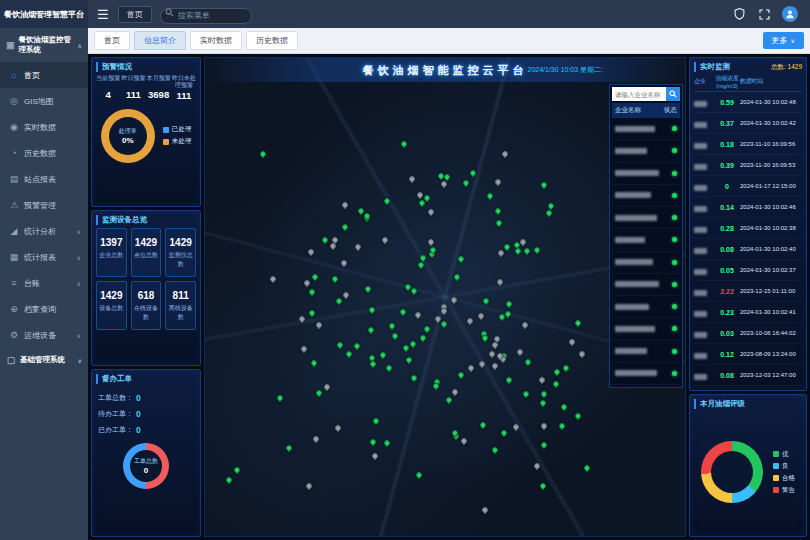  I want to click on realtime-row: 02024-01-17 12:15:00, so click(748, 186).